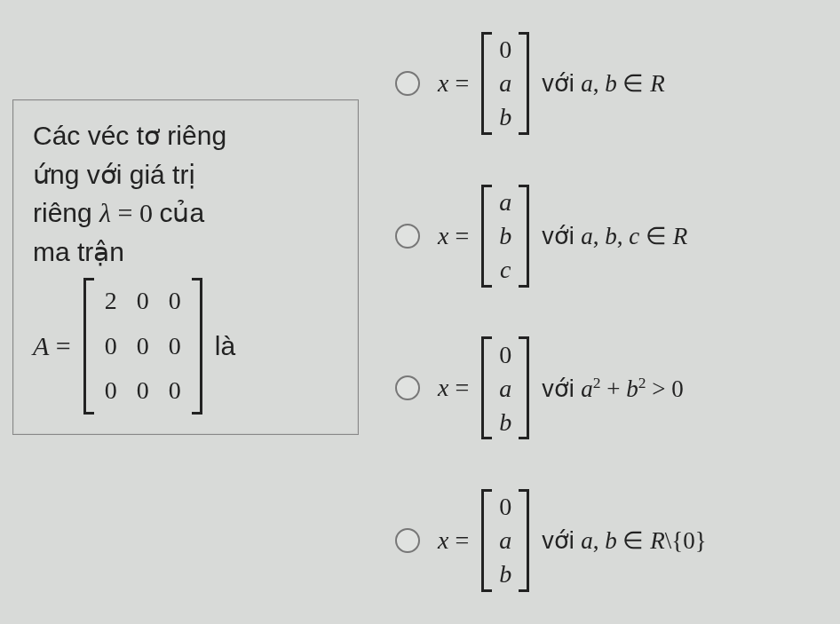 This screenshot has width=840, height=624. Describe the element at coordinates (186, 346) in the screenshot. I see `matrix-line: A = 2 0 0 0 0 0 0 0 0` at that location.